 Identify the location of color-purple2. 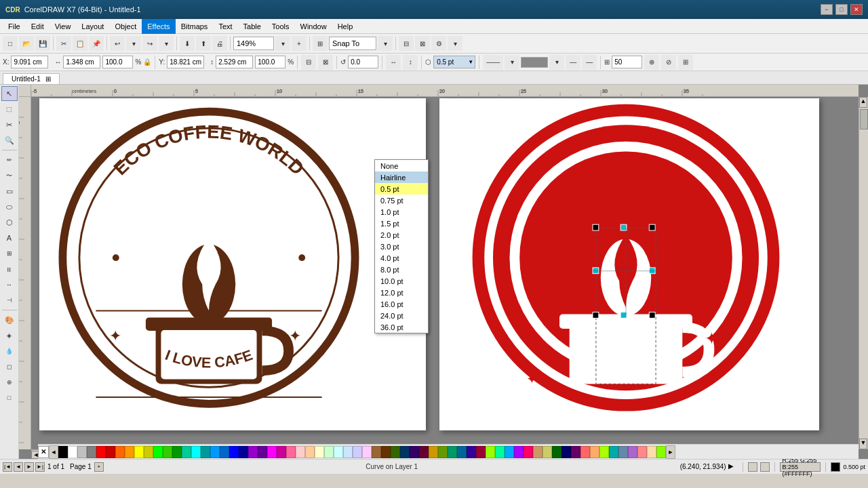
(262, 452).